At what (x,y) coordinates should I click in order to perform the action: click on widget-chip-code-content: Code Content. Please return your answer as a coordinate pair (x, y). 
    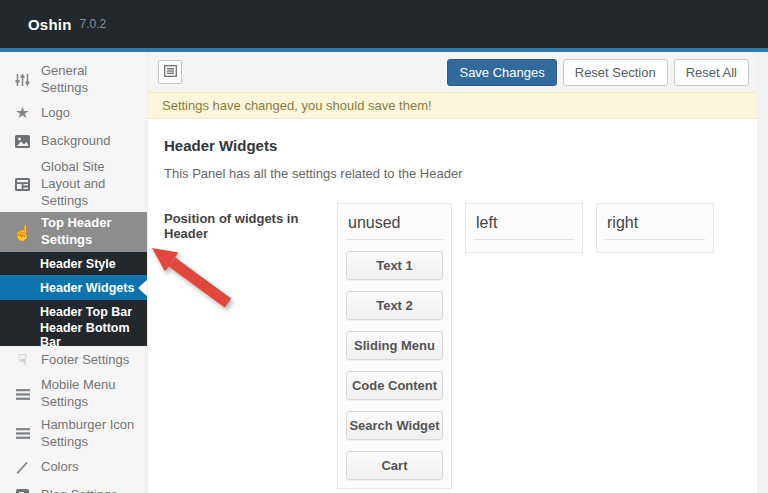
    Looking at the image, I should click on (394, 386).